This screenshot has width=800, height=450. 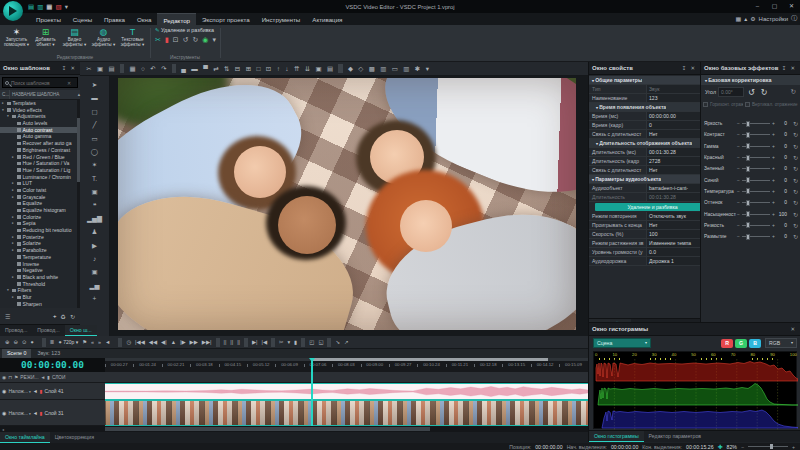 I want to click on video-track-header: ◉ Налож... ◄ ▮ Слой 31, so click(x=52, y=413).